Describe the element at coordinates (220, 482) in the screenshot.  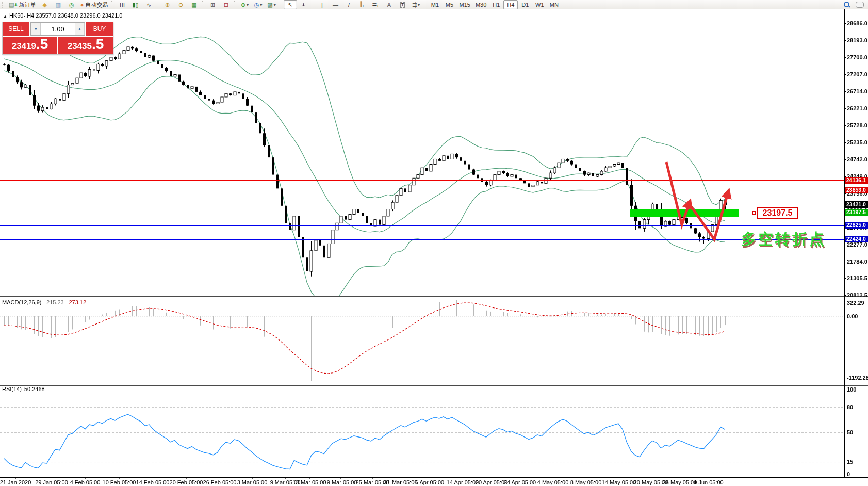
I see `time-tick-label: 26 Feb 05:00` at that location.